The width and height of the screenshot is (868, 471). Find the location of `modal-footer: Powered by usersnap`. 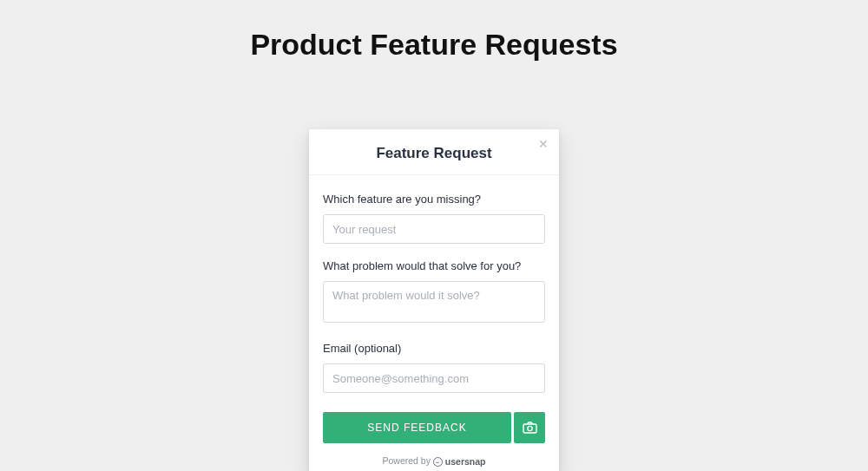

modal-footer: Powered by usersnap is located at coordinates (434, 461).